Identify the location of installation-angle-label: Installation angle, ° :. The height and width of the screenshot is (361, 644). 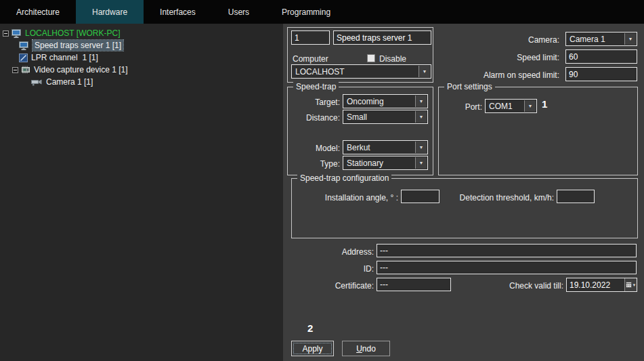
(351, 198).